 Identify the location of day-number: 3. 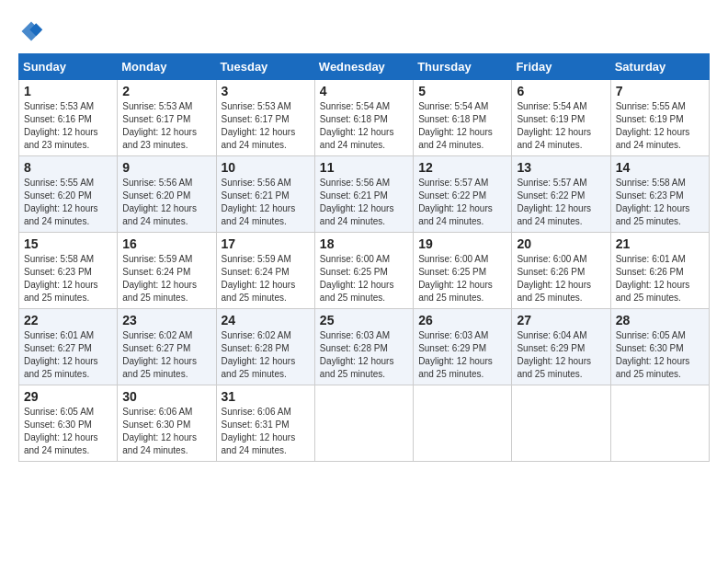
(266, 91).